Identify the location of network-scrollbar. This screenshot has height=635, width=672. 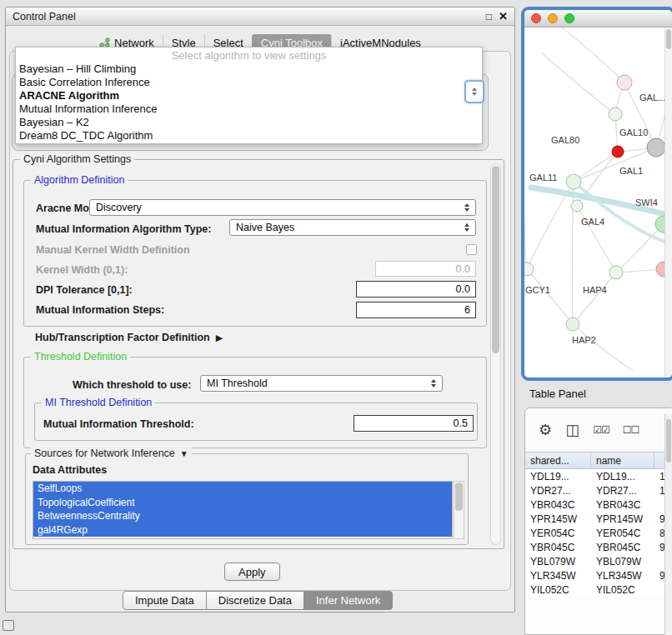
(669, 202).